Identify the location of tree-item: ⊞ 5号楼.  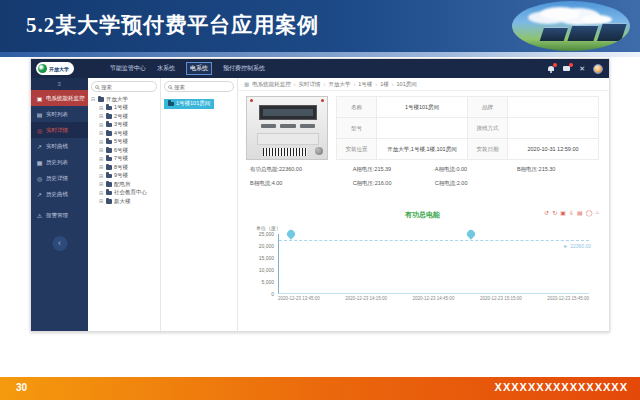
(124, 142).